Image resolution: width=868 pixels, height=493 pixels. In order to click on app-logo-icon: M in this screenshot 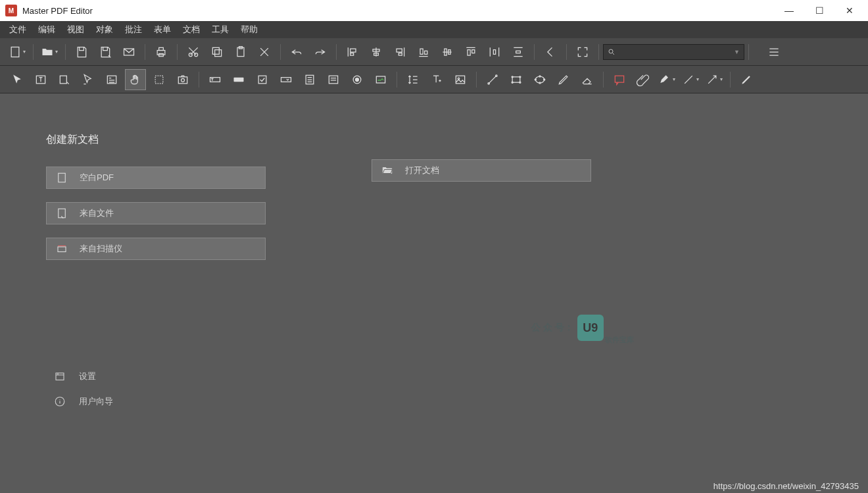, I will do `click(11, 11)`.